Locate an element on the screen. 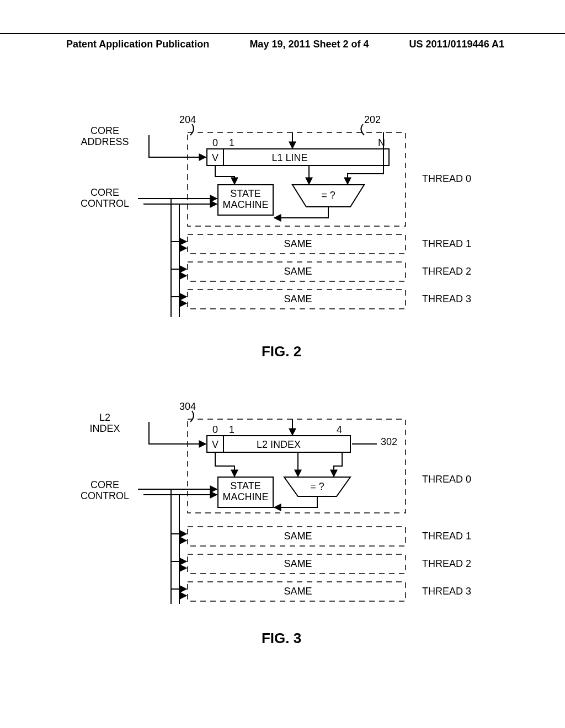 The height and width of the screenshot is (728, 565). core-control-label: CORECONTROL is located at coordinates (105, 198).